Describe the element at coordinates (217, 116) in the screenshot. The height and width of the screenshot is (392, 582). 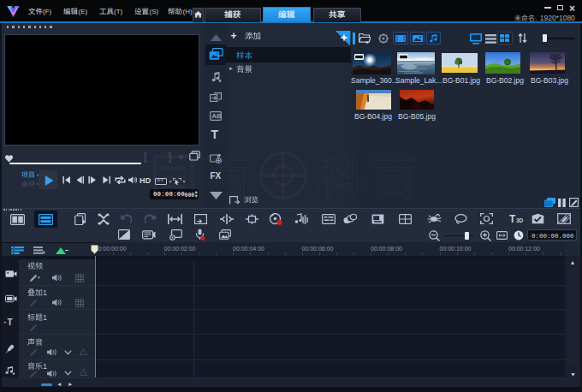
I see `svg-text: AB` at that location.